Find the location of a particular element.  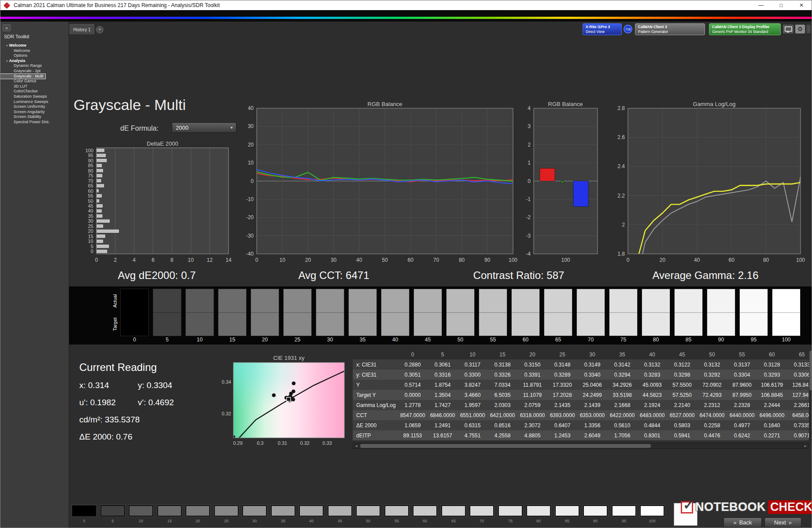

table-cell: 33.5198 is located at coordinates (622, 395).